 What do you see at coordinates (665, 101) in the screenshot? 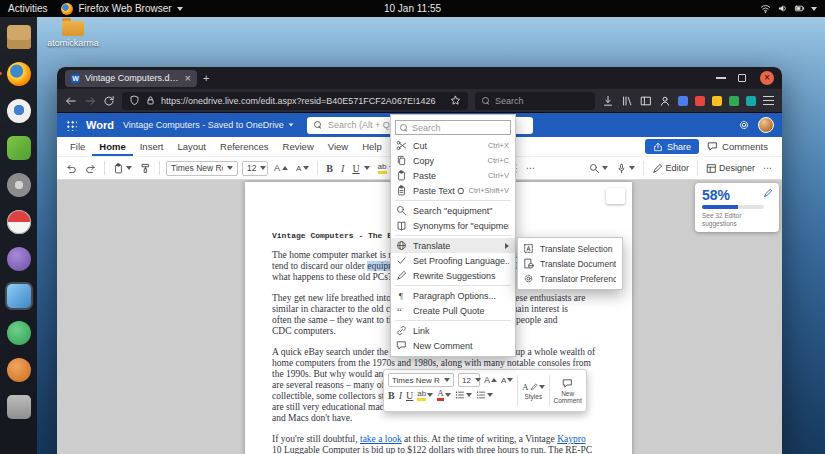
I see `account-icon` at bounding box center [665, 101].